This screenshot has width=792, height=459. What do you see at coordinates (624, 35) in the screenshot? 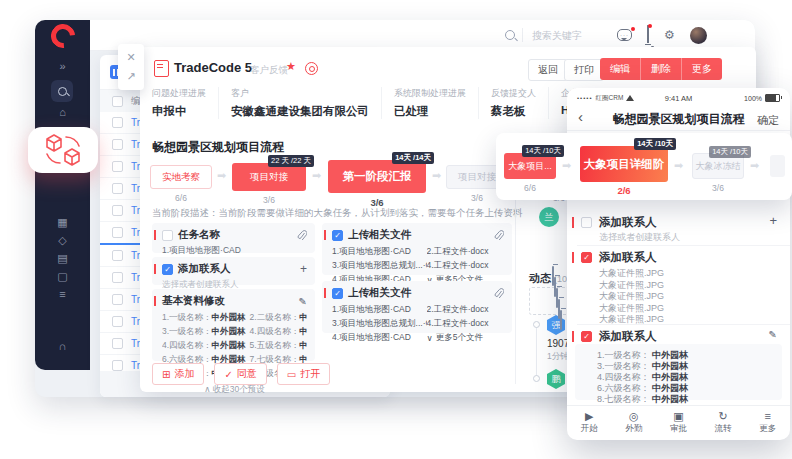
I see `messages-button: ···` at bounding box center [624, 35].